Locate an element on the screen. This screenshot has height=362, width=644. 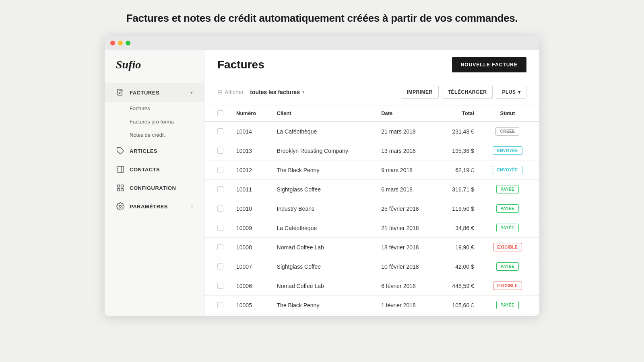
row-date: 1 février 2018 is located at coordinates (406, 305).